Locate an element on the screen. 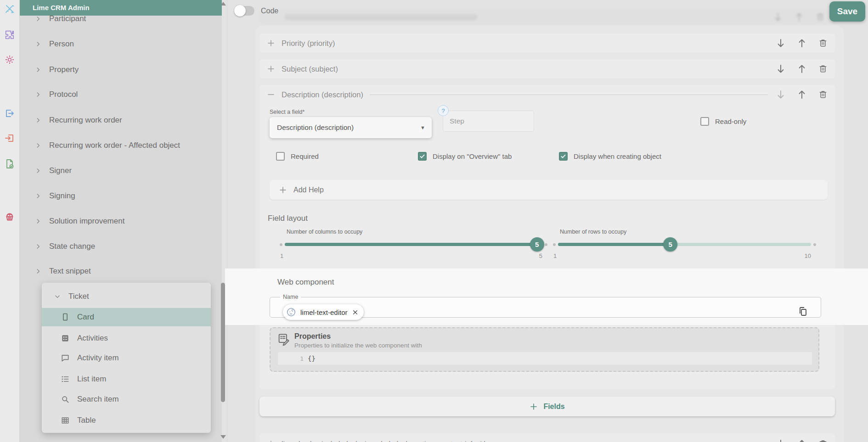 The width and height of the screenshot is (868, 442). properties-subtitle: Properties to initialize the web compone… is located at coordinates (358, 345).